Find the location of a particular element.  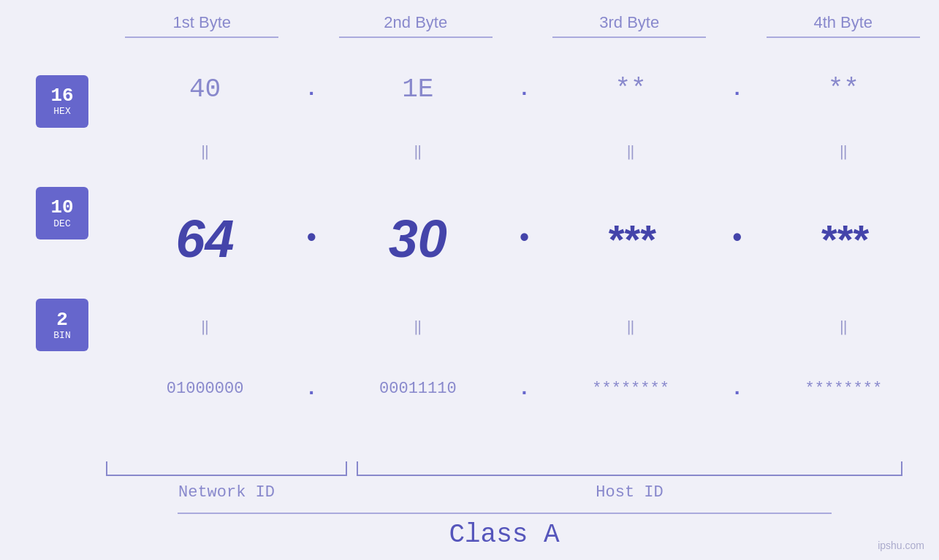

network-id-label: Network ID is located at coordinates (227, 492).